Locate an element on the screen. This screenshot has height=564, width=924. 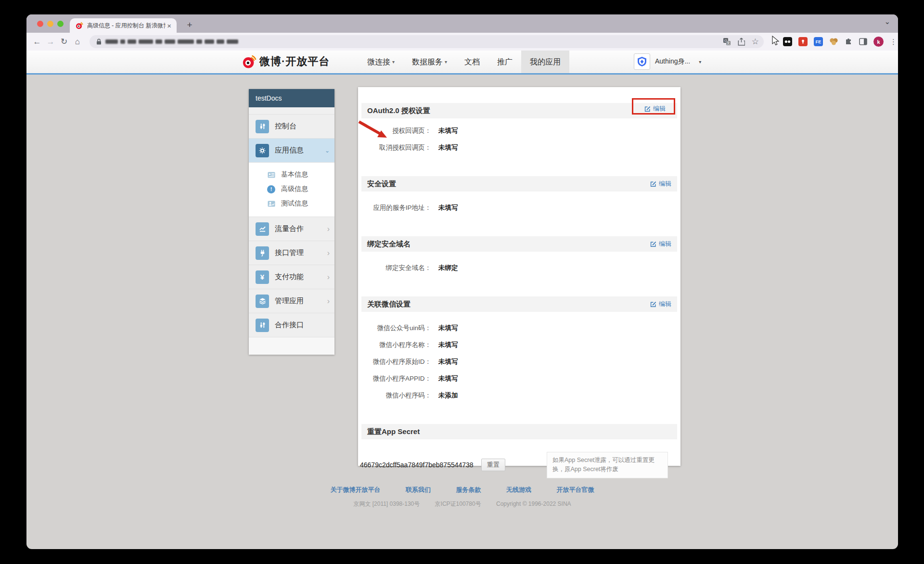
window-close-button is located at coordinates (40, 24).